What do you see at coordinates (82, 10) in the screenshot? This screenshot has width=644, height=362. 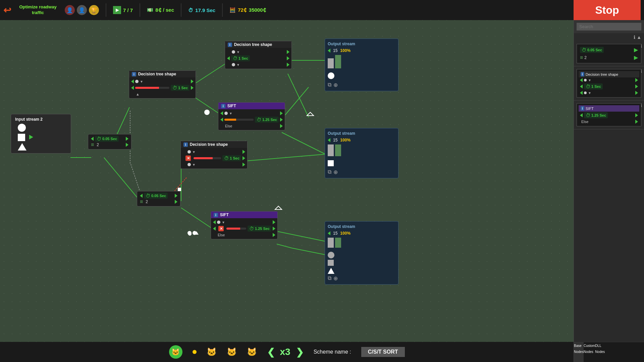 I see `avatar-2: 👤` at bounding box center [82, 10].